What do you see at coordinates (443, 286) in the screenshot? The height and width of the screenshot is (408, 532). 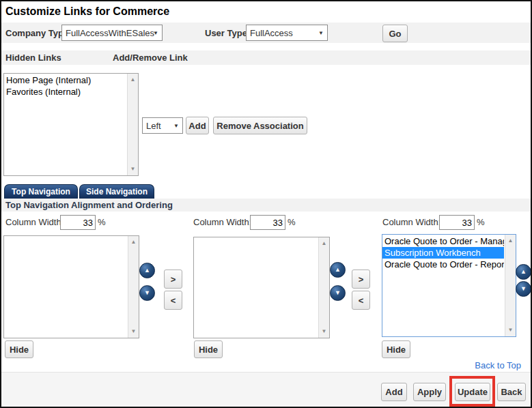 I see `column3-list: Oracle Quote to Order - ManagerSubscript…` at bounding box center [443, 286].